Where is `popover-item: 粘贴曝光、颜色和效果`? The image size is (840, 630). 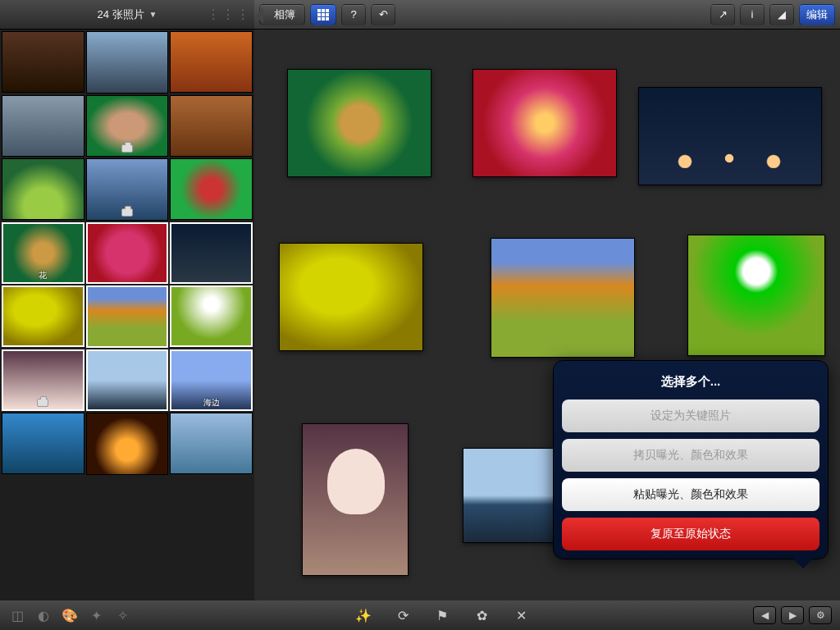
popover-item: 粘贴曝光、颜色和效果 is located at coordinates (691, 495).